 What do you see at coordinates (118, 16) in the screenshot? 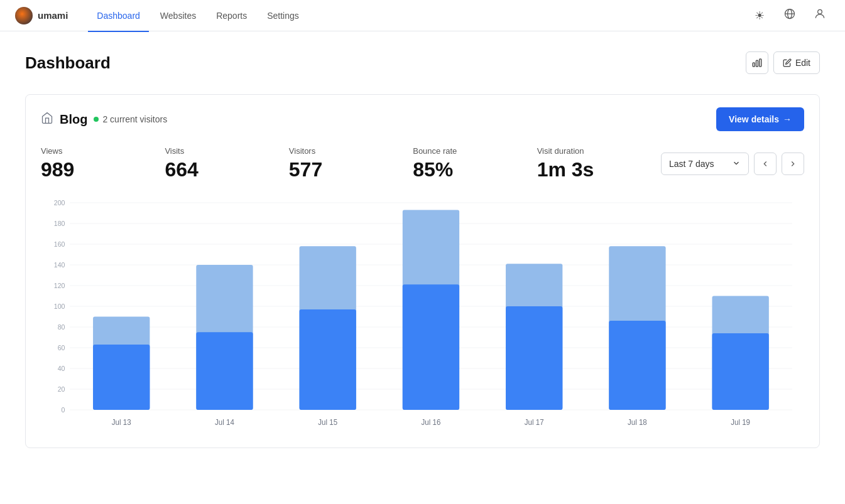
I see `nav-link-dashboard: Dashboard` at bounding box center [118, 16].